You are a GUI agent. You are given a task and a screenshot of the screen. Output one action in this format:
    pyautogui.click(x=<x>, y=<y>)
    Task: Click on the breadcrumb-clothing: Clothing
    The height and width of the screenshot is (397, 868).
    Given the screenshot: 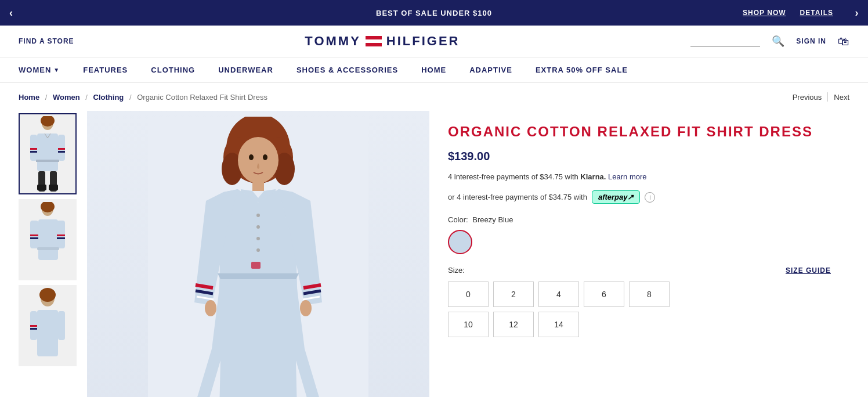 What is the action you would take?
    pyautogui.click(x=109, y=98)
    